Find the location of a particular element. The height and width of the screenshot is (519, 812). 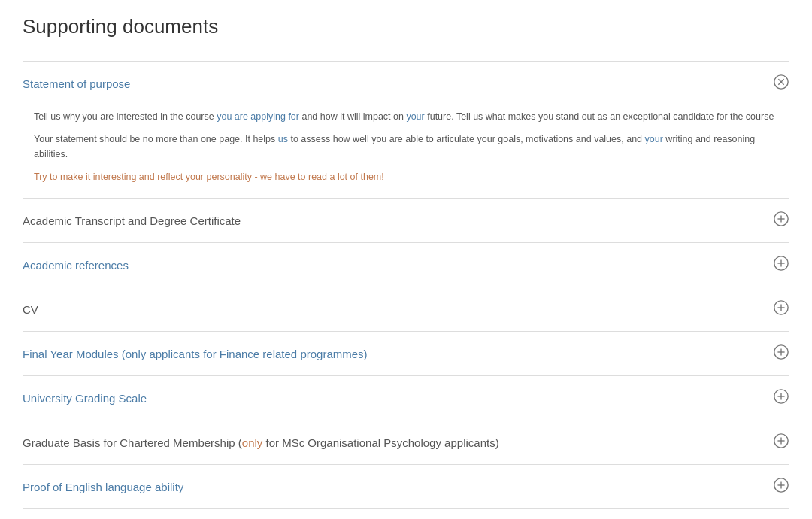

accordion-label-proof-of-english: Proof of English language ability is located at coordinates (103, 487).